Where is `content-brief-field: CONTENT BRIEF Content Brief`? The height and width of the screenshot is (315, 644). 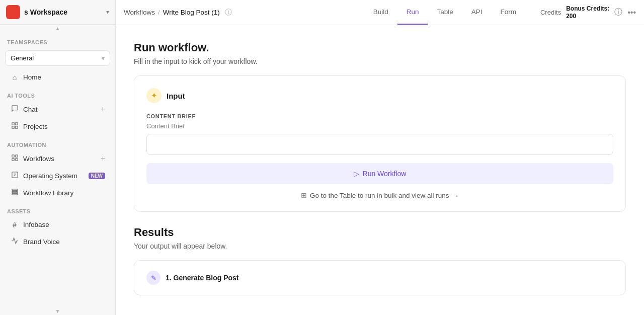
content-brief-field: CONTENT BRIEF Content Brief is located at coordinates (380, 138).